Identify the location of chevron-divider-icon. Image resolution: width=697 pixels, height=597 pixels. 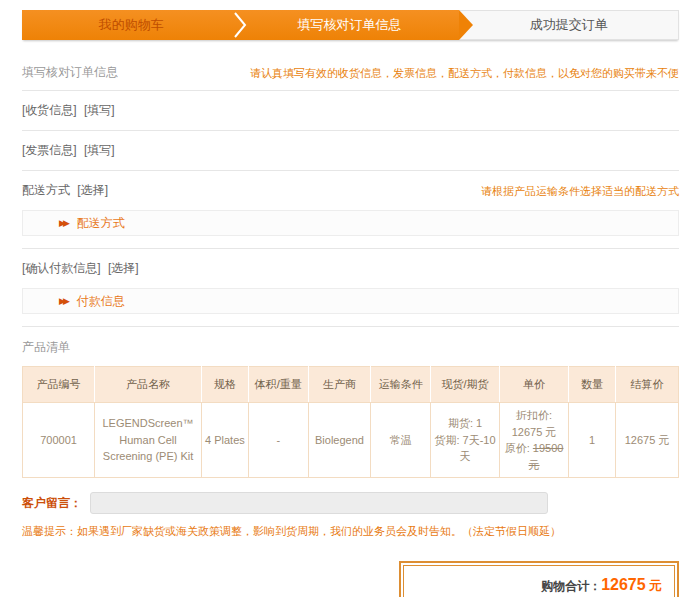
(240, 26).